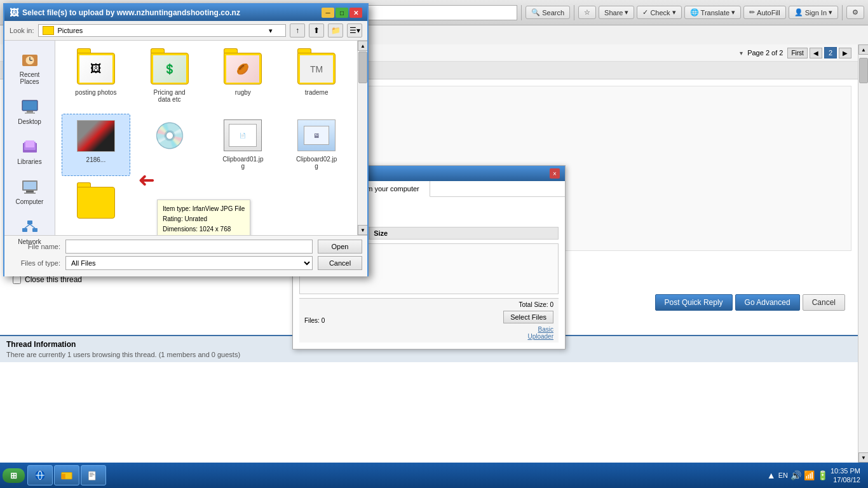  What do you see at coordinates (243, 69) in the screenshot?
I see `folder-icon-rugby: 🏉` at bounding box center [243, 69].